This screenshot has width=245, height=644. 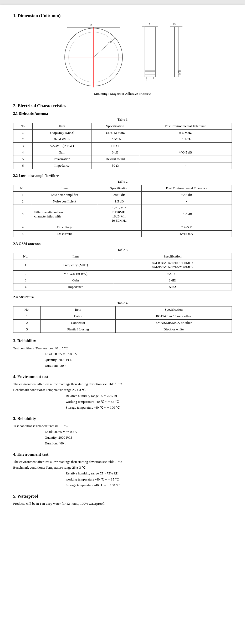 What do you see at coordinates (186, 146) in the screenshot?
I see `table-cell: -` at bounding box center [186, 146].